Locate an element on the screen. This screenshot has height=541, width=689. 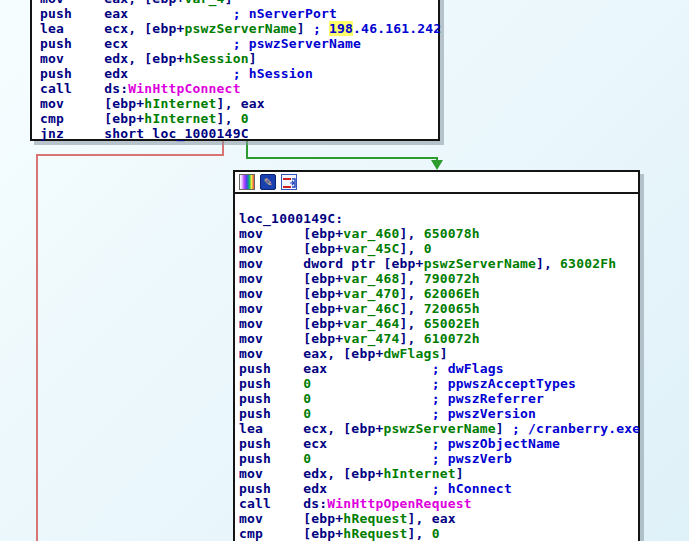
edit-node-icon: ✎ is located at coordinates (268, 182).